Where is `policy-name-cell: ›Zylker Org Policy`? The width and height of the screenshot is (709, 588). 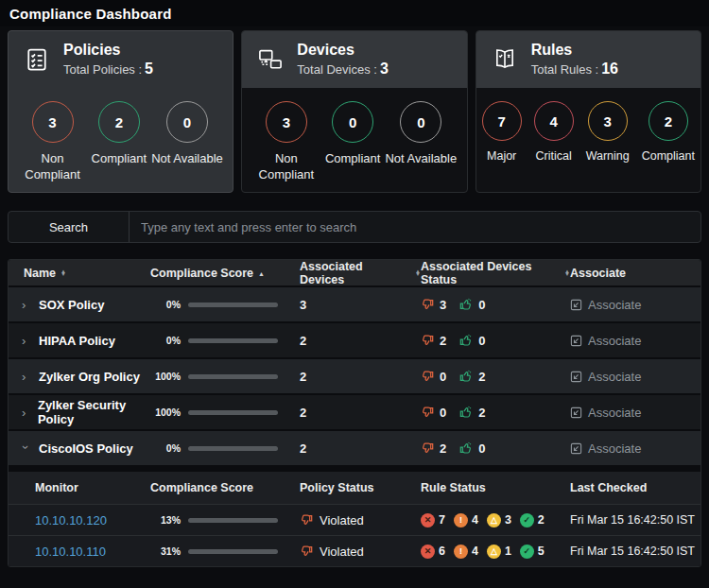 policy-name-cell: ›Zylker Org Policy is located at coordinates (79, 376).